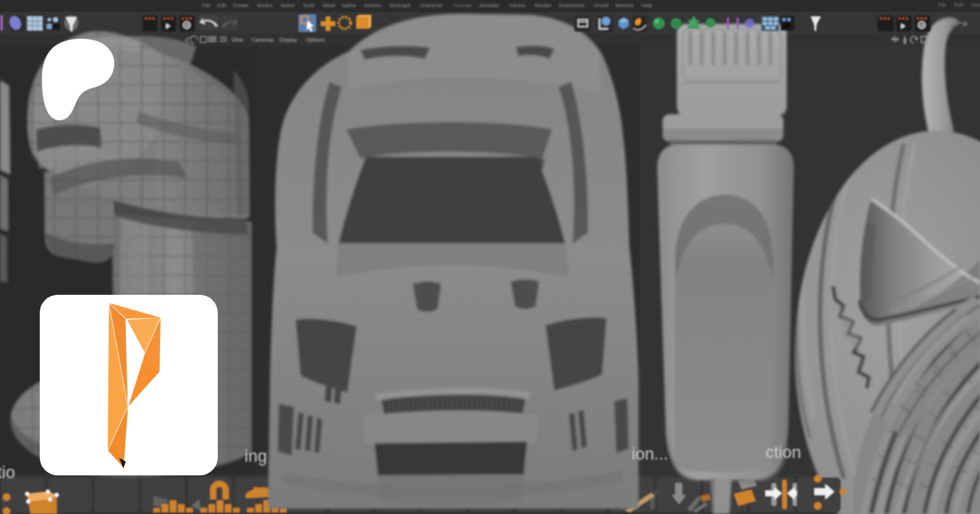  Describe the element at coordinates (976, 4) in the screenshot. I see `svg-text: Crea` at that location.